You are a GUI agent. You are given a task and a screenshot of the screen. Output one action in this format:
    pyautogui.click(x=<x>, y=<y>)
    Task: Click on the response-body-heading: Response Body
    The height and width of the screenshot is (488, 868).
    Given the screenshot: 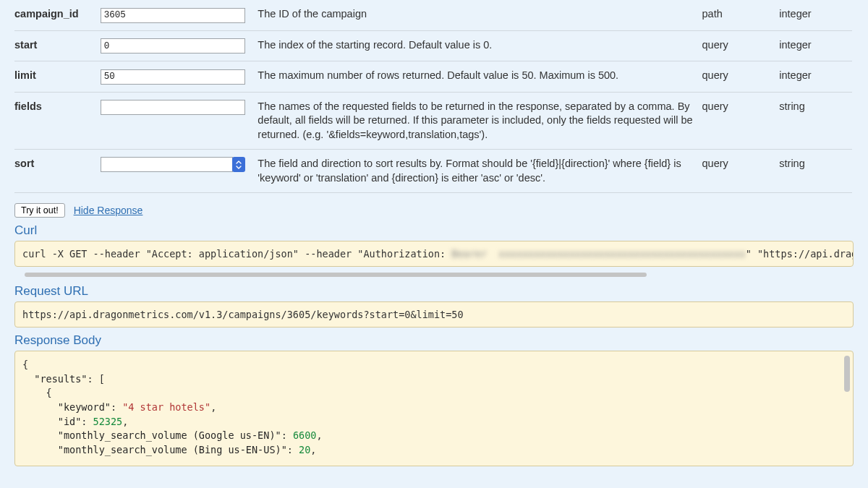 What is the action you would take?
    pyautogui.click(x=434, y=341)
    